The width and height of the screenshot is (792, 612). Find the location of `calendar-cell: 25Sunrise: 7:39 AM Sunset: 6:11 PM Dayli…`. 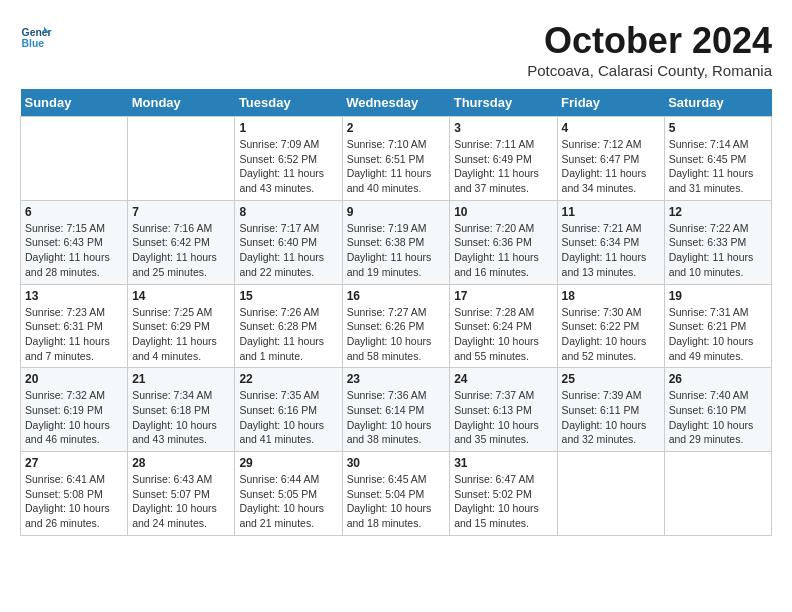

calendar-cell: 25Sunrise: 7:39 AM Sunset: 6:11 PM Dayli… is located at coordinates (610, 410).